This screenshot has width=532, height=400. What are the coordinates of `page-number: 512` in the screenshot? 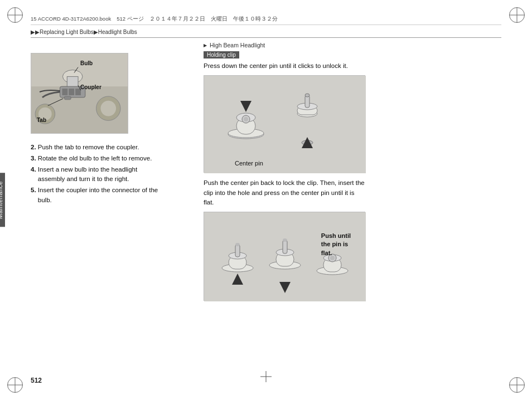 It's located at (36, 381).